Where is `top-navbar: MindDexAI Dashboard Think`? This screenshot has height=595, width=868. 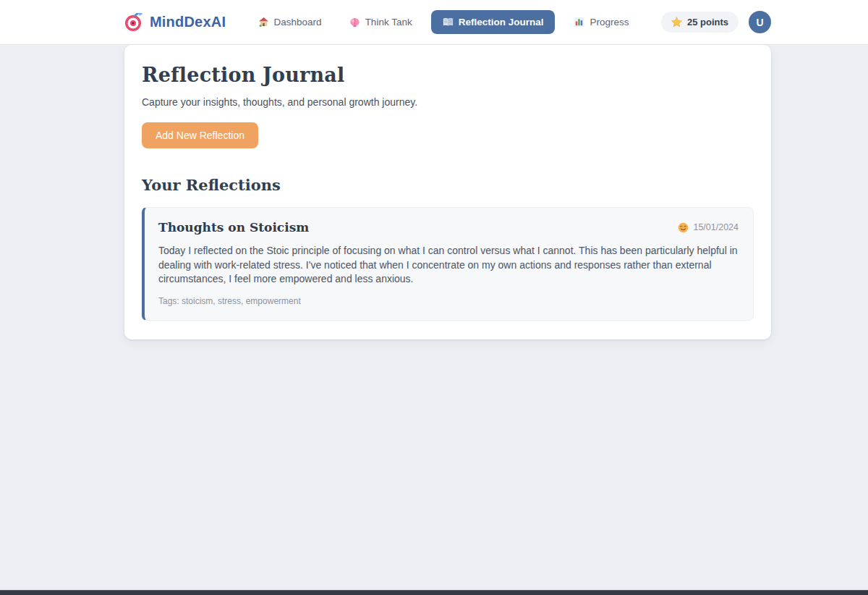 top-navbar: MindDexAI Dashboard Think is located at coordinates (434, 22).